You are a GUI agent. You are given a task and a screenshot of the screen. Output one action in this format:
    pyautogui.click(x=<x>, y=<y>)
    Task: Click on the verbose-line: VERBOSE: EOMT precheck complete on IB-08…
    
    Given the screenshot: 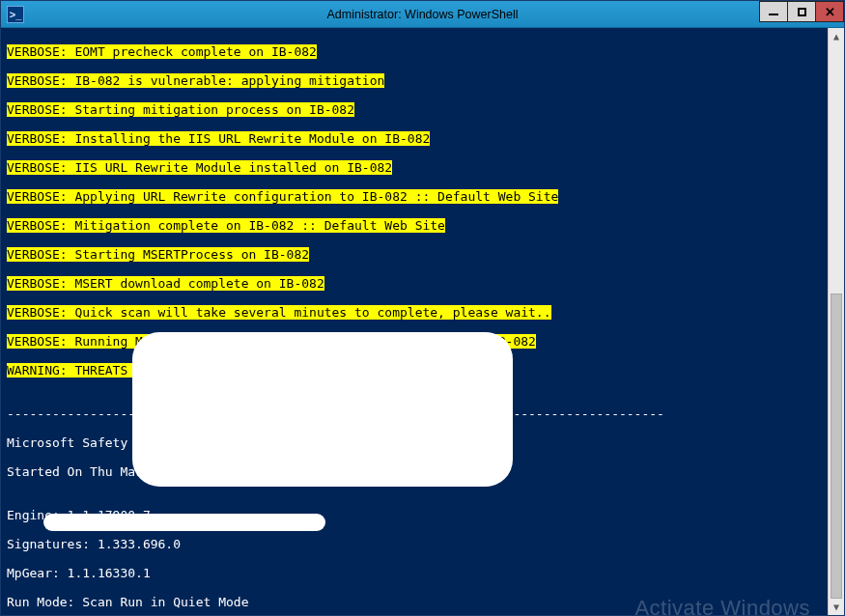 What is the action you would take?
    pyautogui.click(x=162, y=52)
    